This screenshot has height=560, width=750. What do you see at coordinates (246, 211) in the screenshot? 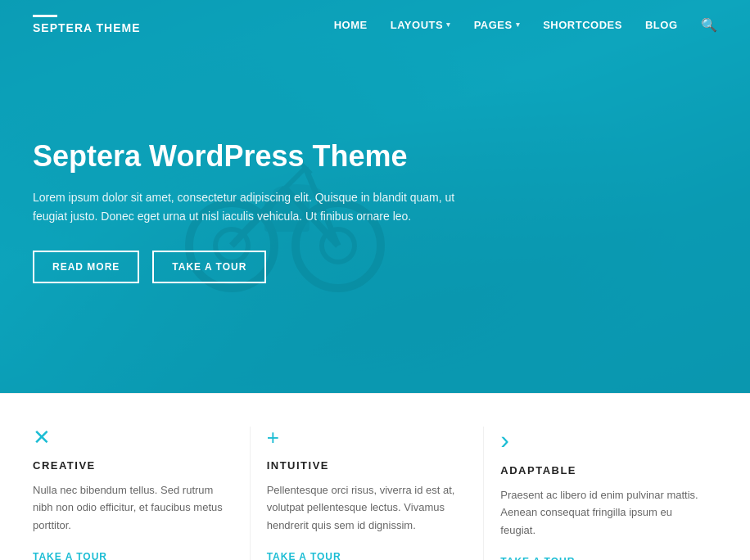
I see `hero-content: Septera WordPress Theme Lorem ipsum dolo…` at bounding box center [246, 211].